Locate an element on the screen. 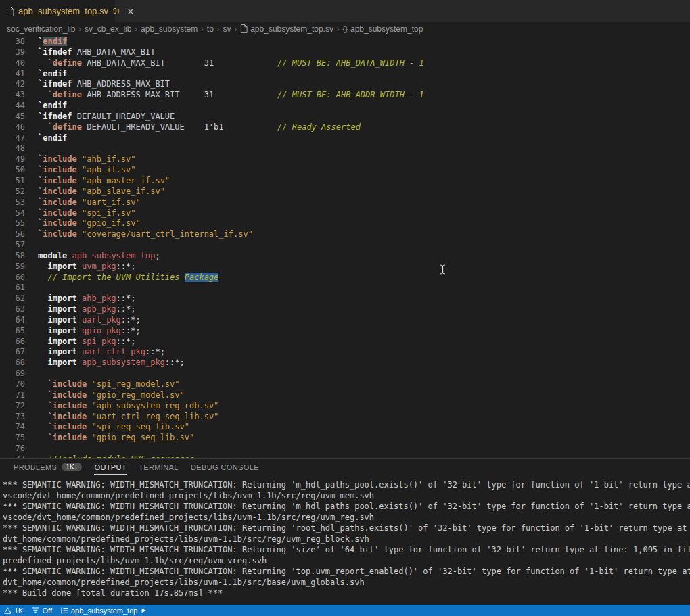 This screenshot has width=690, height=616. line-number: 73 is located at coordinates (12, 417).